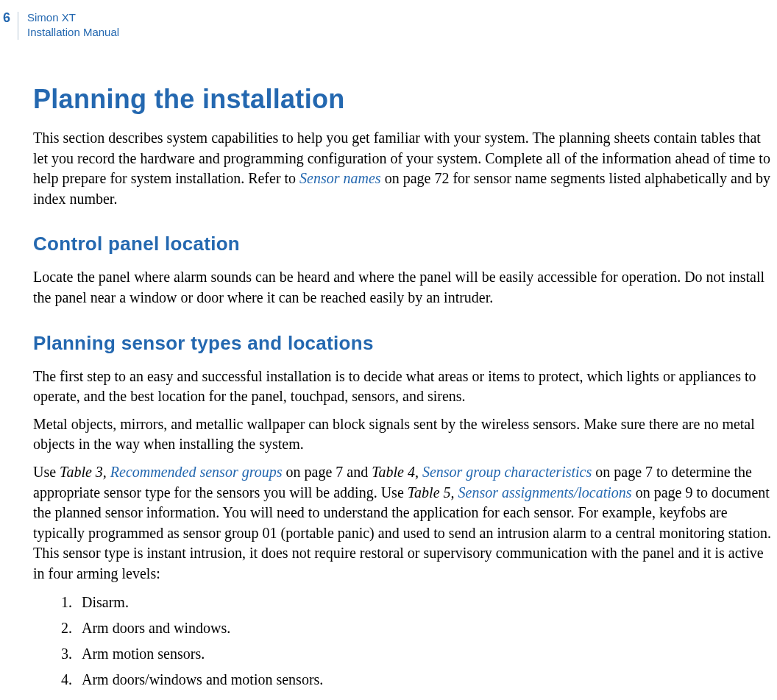 The height and width of the screenshot is (700, 777). I want to click on sensor-names-link: Sensor names, so click(340, 178).